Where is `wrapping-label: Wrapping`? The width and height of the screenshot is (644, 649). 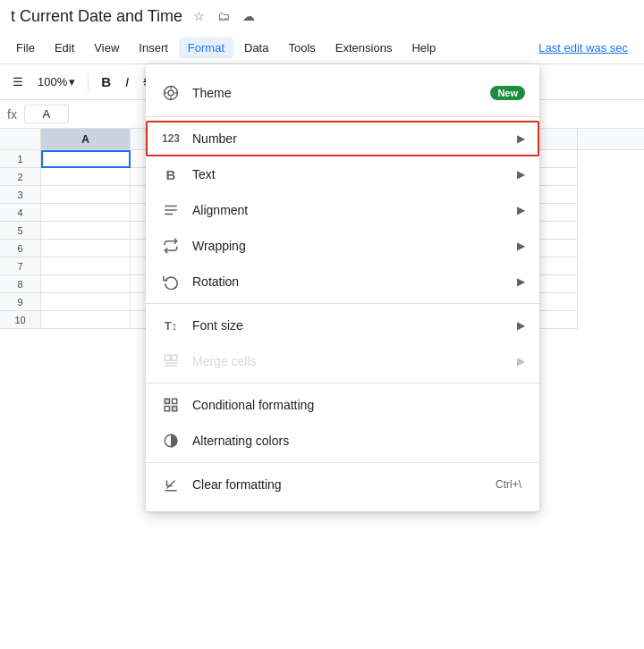
wrapping-label: Wrapping is located at coordinates (354, 246).